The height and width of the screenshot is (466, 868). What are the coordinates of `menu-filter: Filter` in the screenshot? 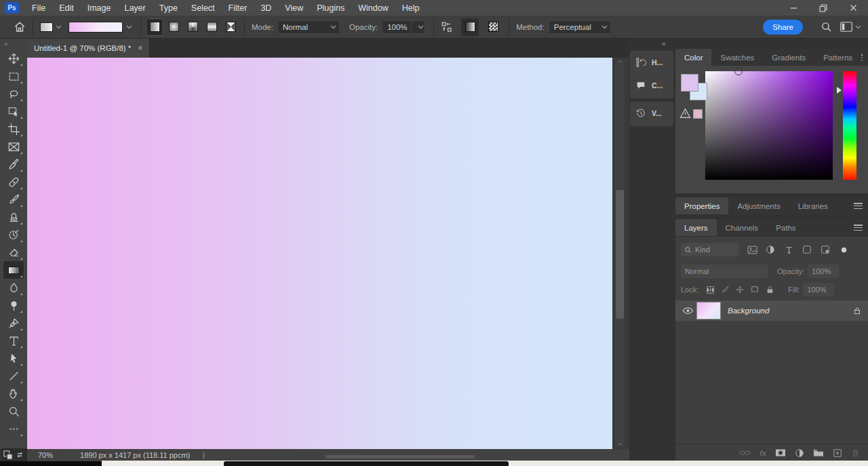 It's located at (238, 8).